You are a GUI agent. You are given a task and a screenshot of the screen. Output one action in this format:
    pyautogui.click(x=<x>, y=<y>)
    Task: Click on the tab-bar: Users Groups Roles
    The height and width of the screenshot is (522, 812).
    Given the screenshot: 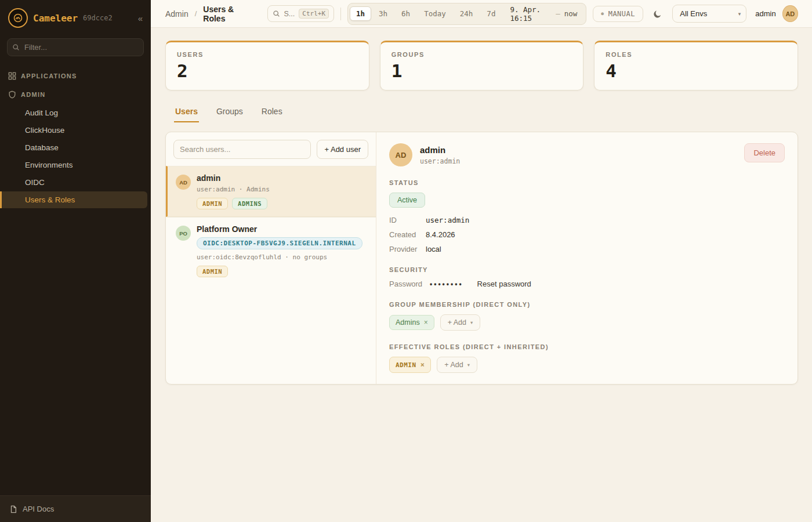 What is the action you would take?
    pyautogui.click(x=481, y=107)
    